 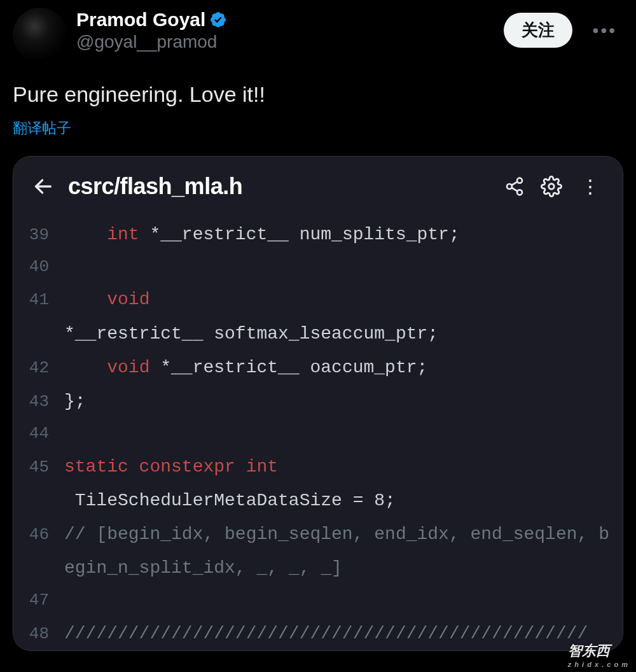 I want to click on code-line: 39 int *__restrict__ num_splits_ptr;, so click(x=318, y=234).